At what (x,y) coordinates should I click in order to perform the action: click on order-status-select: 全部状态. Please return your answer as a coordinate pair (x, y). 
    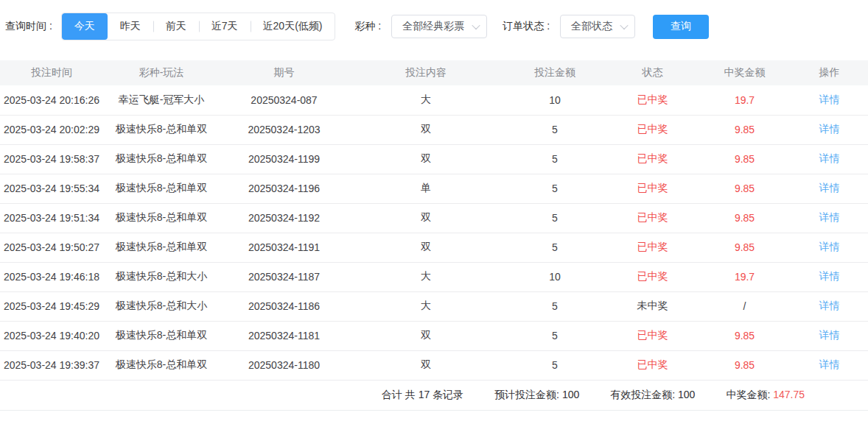
    Looking at the image, I should click on (598, 26).